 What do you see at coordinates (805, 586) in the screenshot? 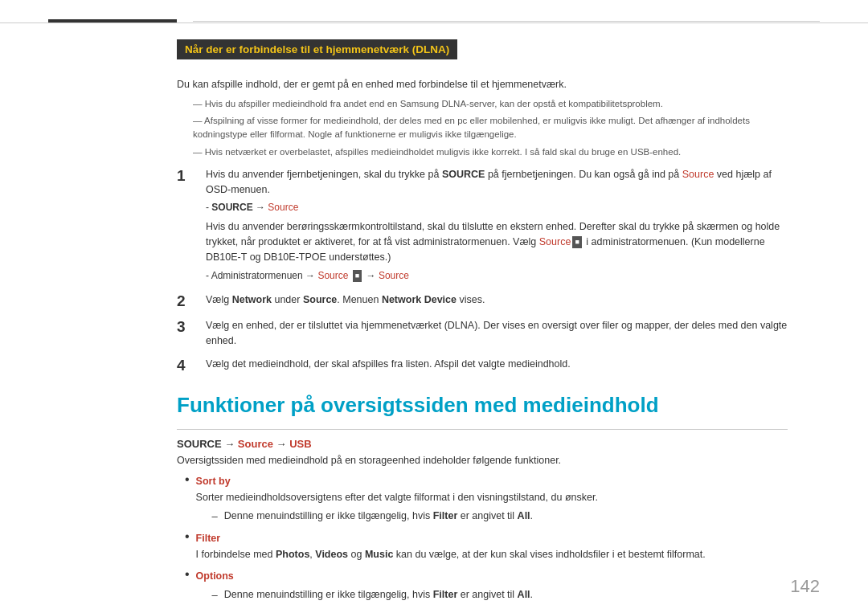
I see `page-number: 142` at bounding box center [805, 586].